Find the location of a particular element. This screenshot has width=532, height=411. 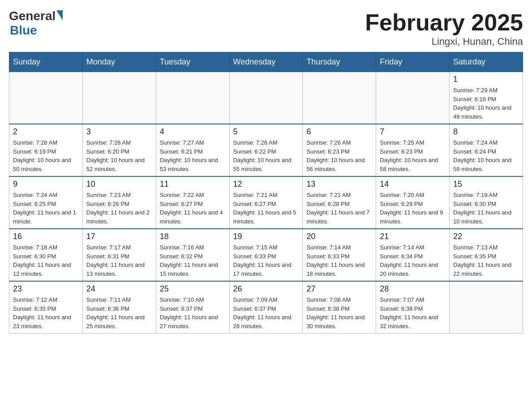

day-number-w3-d1: 17 is located at coordinates (119, 236).